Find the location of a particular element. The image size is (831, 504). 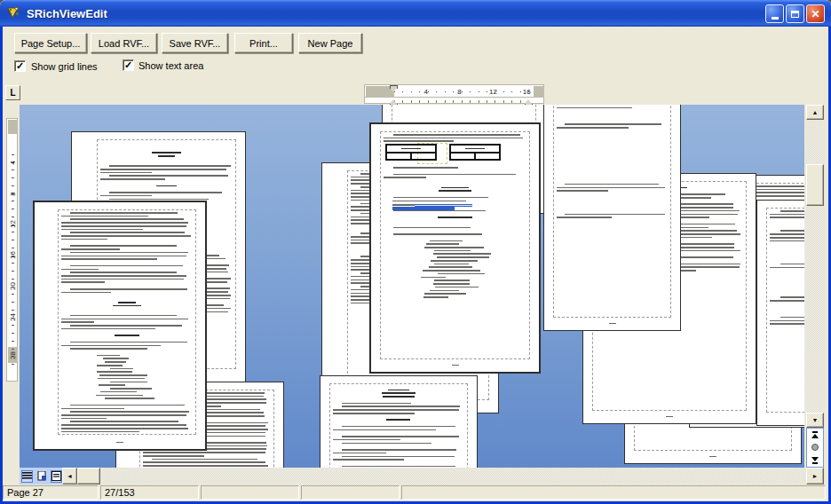

title-bar: SRichViewEdit ✕ is located at coordinates (416, 13).